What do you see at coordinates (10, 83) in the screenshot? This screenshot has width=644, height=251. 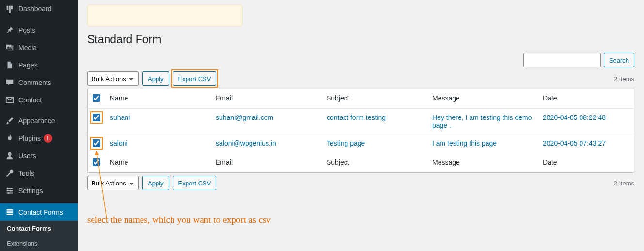 I see `comment-icon` at bounding box center [10, 83].